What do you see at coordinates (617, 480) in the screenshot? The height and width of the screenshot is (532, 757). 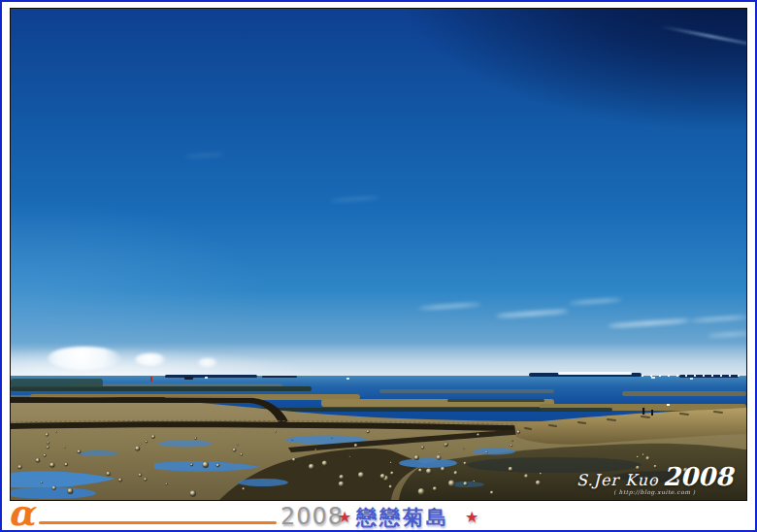 I see `signature-name: S.Jer Kuo` at bounding box center [617, 480].